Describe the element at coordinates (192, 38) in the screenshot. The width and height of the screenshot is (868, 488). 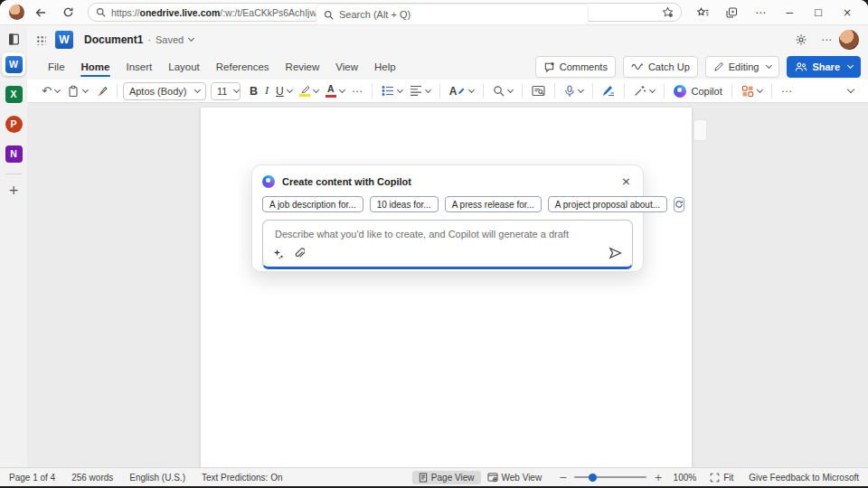
I see `save-status-chevron-icon` at that location.